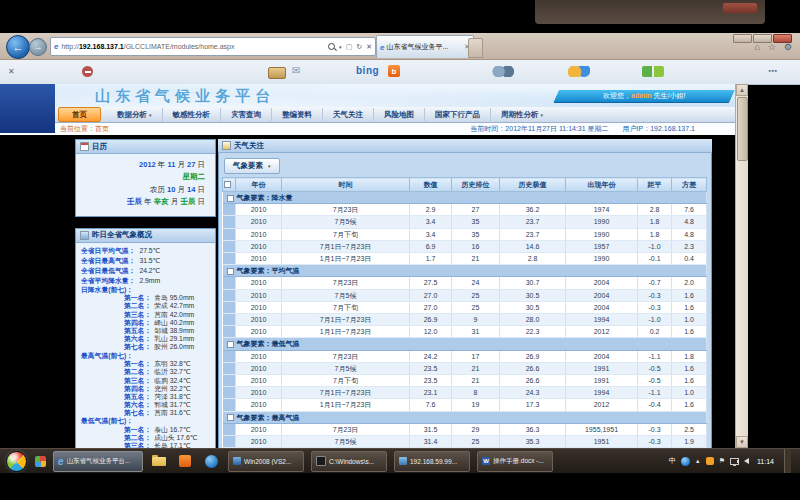  I want to click on compat-view-icon: ▢, so click(350, 47).